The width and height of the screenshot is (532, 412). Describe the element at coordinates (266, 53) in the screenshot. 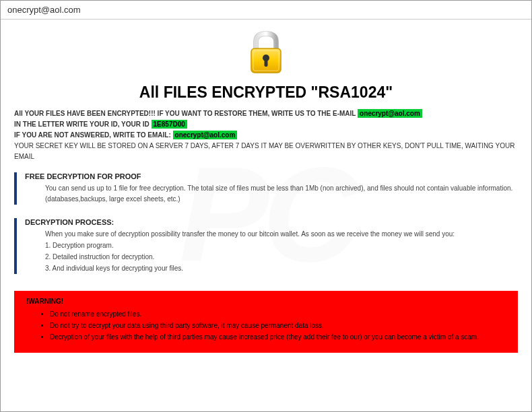

I see `lock-icon` at that location.